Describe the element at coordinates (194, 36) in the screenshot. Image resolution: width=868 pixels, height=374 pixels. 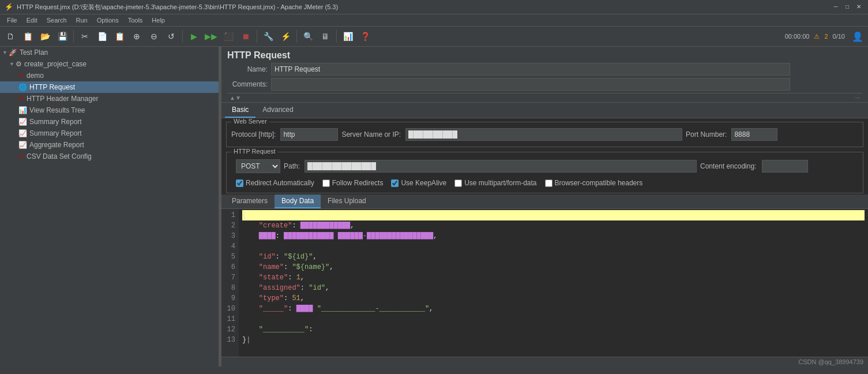
I see `start-button: ▶` at that location.